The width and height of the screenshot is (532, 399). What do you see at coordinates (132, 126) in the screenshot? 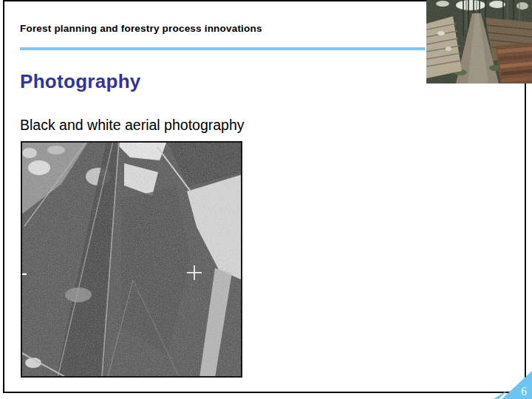
I see `slide-subtitle: Black and white aerial photography` at bounding box center [132, 126].